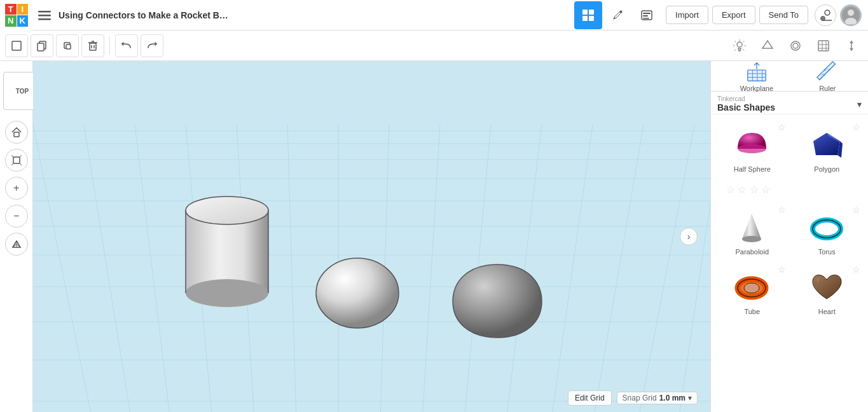 The height and width of the screenshot is (412, 868). Describe the element at coordinates (152, 46) in the screenshot. I see `redo-button` at that location.